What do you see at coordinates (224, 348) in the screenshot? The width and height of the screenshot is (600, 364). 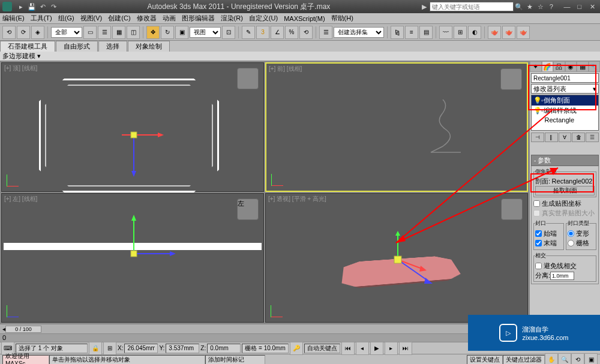 I see `z-coord-input` at bounding box center [224, 348].